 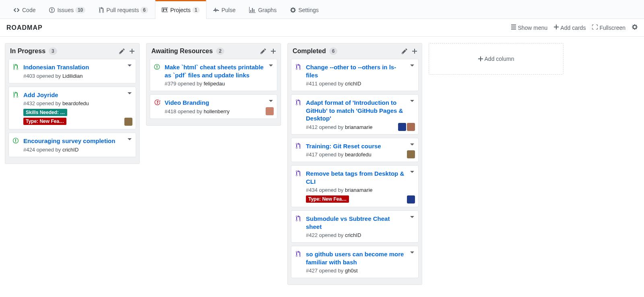 What do you see at coordinates (80, 10) in the screenshot?
I see `issues-count: 10` at bounding box center [80, 10].